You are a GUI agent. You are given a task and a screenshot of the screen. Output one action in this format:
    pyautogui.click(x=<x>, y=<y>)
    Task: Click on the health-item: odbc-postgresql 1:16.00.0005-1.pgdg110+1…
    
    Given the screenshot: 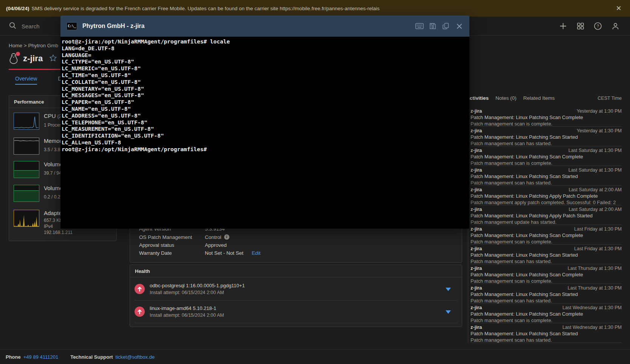 What is the action you would take?
    pyautogui.click(x=296, y=289)
    